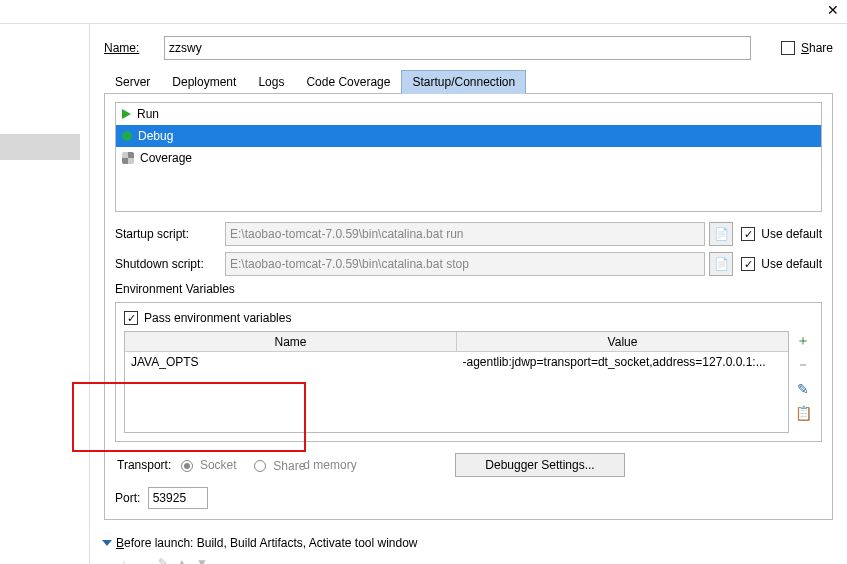  Describe the element at coordinates (424, 12) in the screenshot. I see `titlebar: ✕` at that location.